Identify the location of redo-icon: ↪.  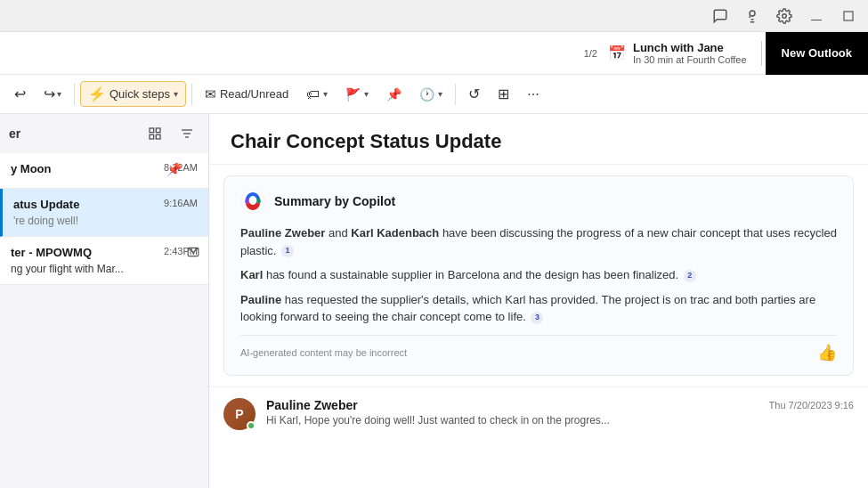
(50, 94).